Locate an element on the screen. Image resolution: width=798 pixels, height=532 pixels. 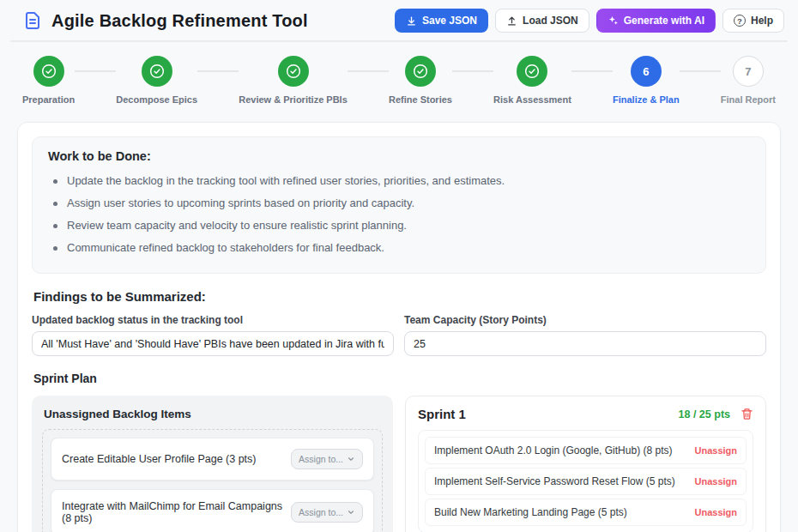
generate-ai-button: Generate with AI is located at coordinates (656, 21).